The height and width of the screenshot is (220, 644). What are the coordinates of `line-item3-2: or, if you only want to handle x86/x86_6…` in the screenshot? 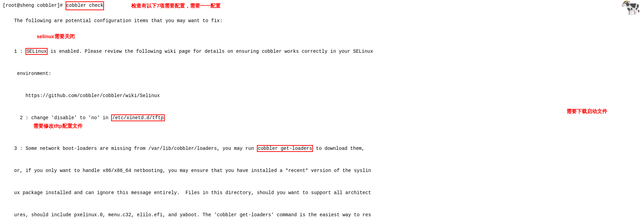 It's located at (322, 171).